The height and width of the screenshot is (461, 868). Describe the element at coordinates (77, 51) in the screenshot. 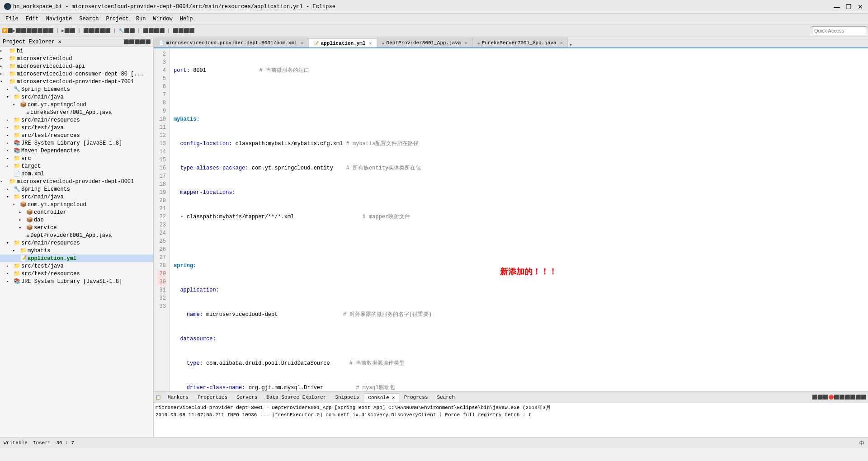

I see `tree-item-bi: 📁 bi` at that location.